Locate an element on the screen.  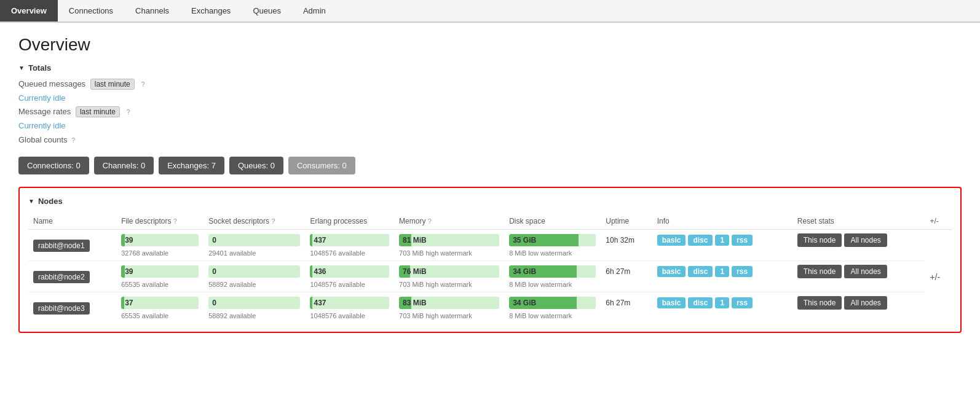
message-rates-badge: last minute is located at coordinates (98, 112).